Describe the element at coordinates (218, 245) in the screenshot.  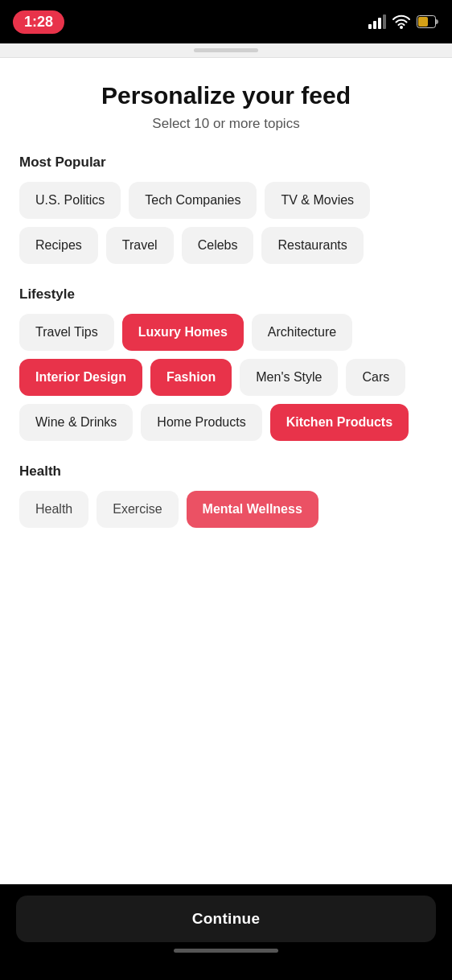
I see `tag-celebs: Celebs` at that location.